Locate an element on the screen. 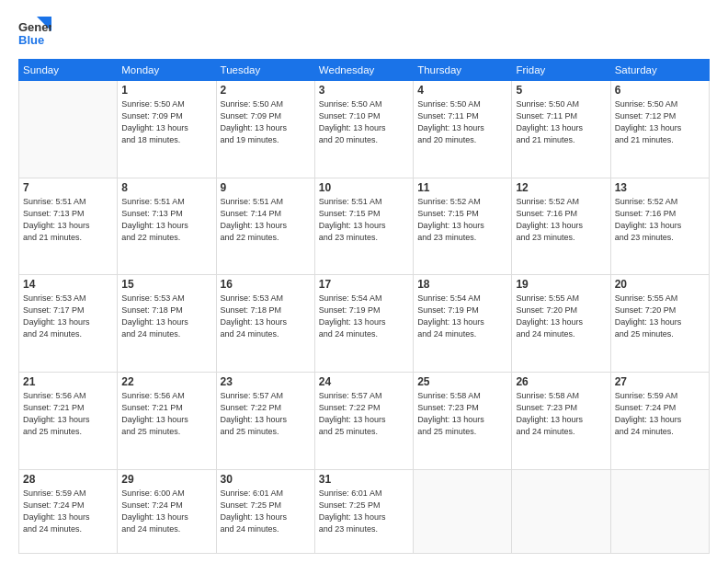  weekday-header-saturday: Saturday is located at coordinates (660, 70).